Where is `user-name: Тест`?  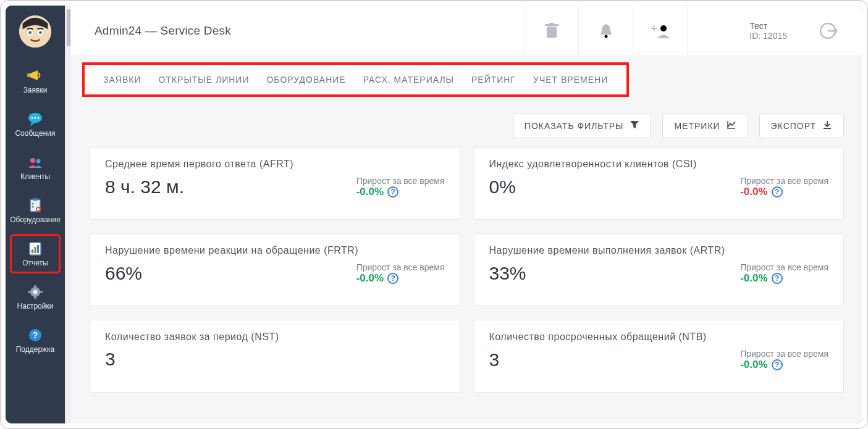 user-name: Тест is located at coordinates (769, 26).